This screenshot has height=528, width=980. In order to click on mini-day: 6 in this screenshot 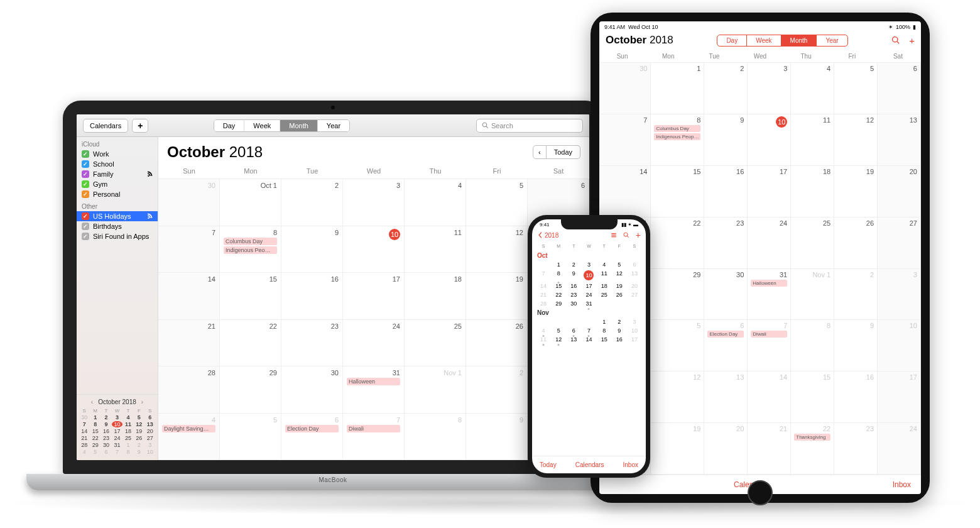, I will do `click(106, 452)`.